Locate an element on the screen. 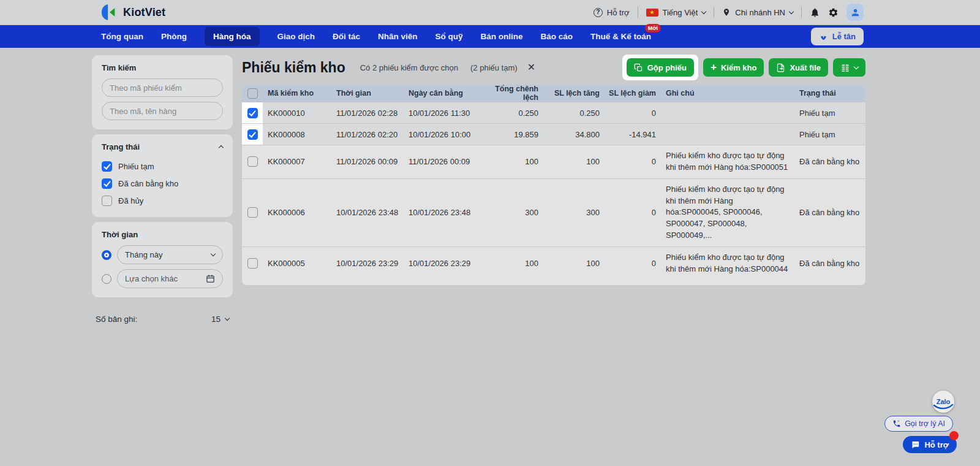 The image size is (980, 466). branch-selector: Chi nhánh HN is located at coordinates (758, 12).